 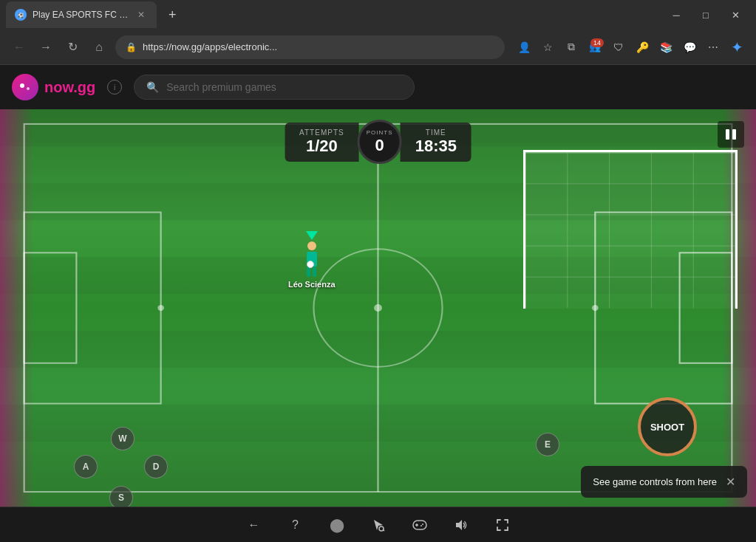 I want to click on notification-badge: 14, so click(x=597, y=43).